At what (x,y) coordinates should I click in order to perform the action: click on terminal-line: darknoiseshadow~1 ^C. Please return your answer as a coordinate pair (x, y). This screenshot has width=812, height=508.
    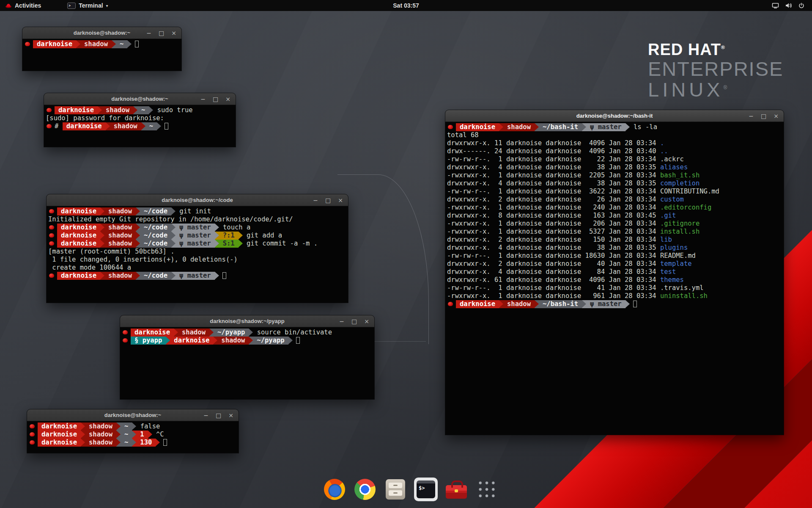
    Looking at the image, I should click on (133, 434).